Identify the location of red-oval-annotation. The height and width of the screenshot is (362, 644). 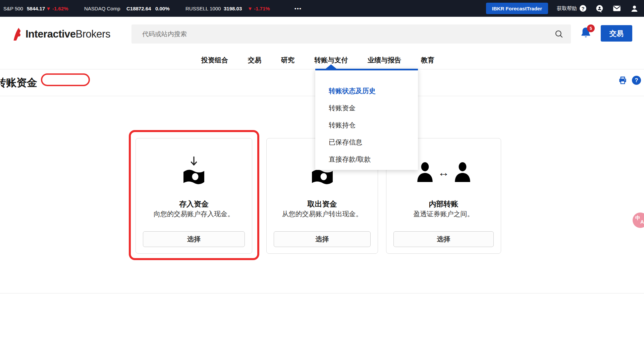
(65, 80).